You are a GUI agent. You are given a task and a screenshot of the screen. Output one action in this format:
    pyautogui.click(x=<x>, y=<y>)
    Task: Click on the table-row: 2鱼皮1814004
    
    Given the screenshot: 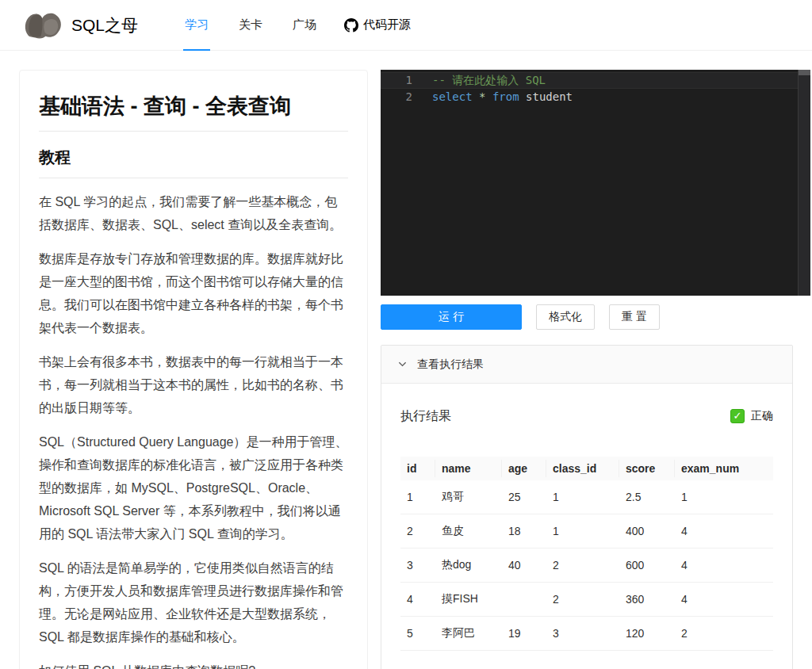 What is the action you would take?
    pyautogui.click(x=587, y=531)
    